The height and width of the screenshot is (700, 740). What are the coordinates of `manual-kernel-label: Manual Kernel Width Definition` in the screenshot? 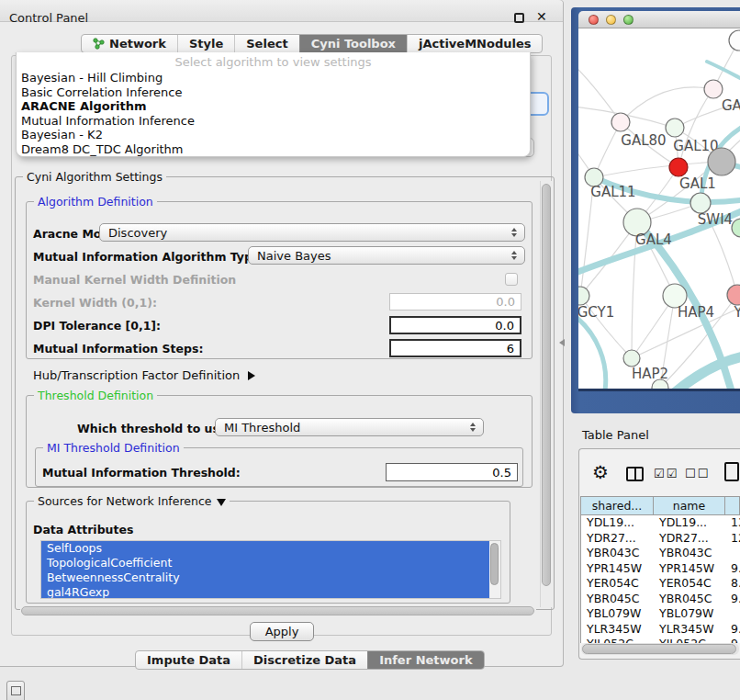 It's located at (134, 279).